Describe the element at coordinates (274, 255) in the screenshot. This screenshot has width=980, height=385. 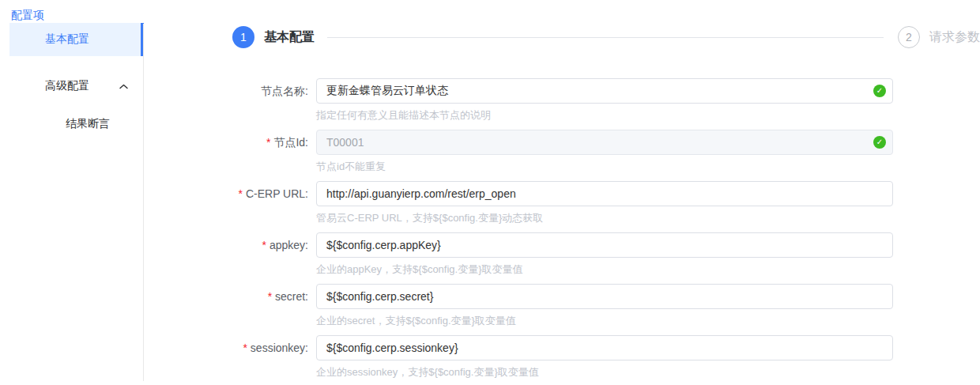
I see `appkey-label: appkey:` at that location.